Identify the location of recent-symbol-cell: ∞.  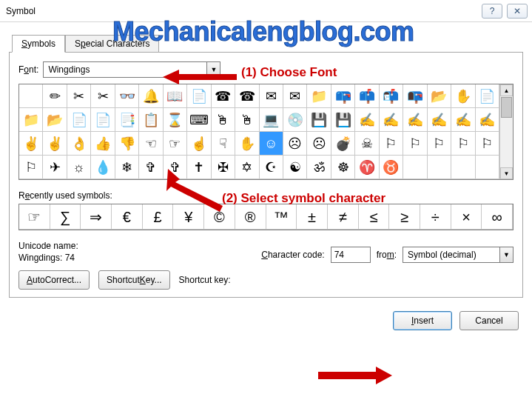
(497, 217).